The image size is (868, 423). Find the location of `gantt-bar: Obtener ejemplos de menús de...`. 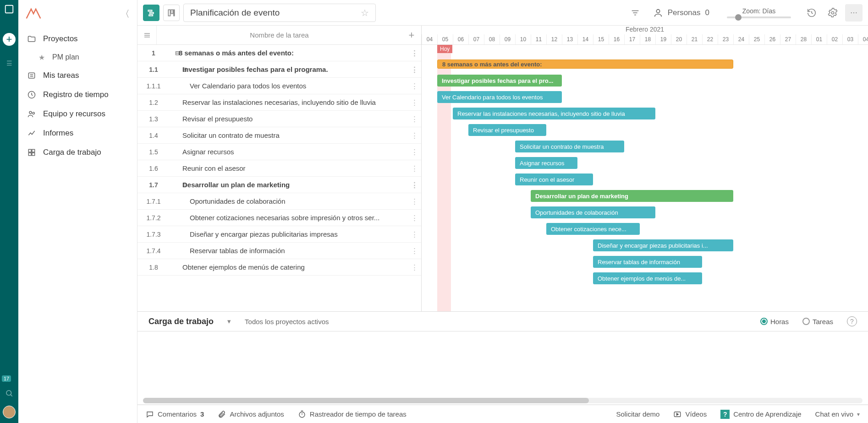

gantt-bar: Obtener ejemplos de menús de... is located at coordinates (648, 278).